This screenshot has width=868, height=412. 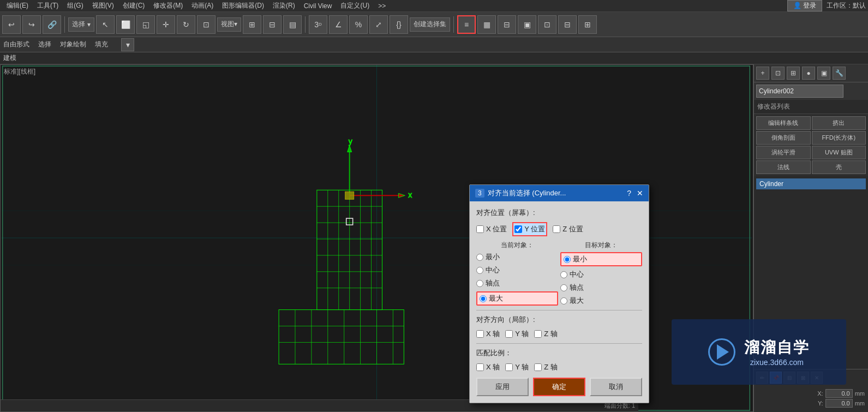 What do you see at coordinates (430, 25) in the screenshot?
I see `create-selection-dropdown: 创建选择集` at bounding box center [430, 25].